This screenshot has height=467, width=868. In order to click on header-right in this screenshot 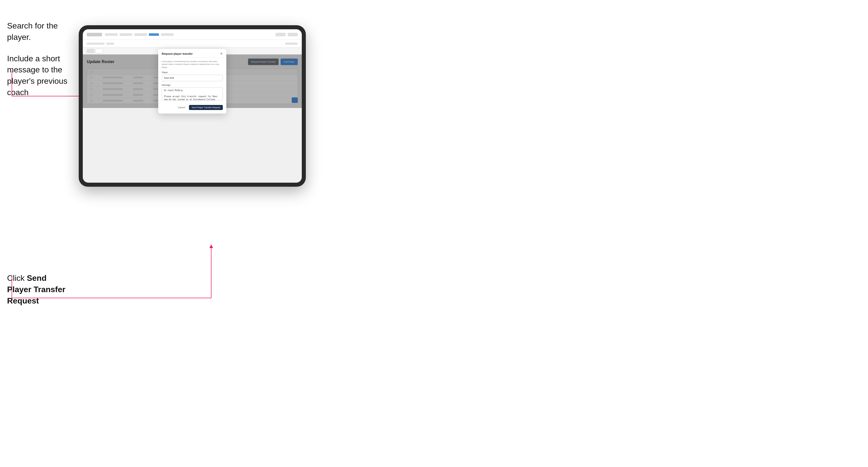, I will do `click(287, 34)`.